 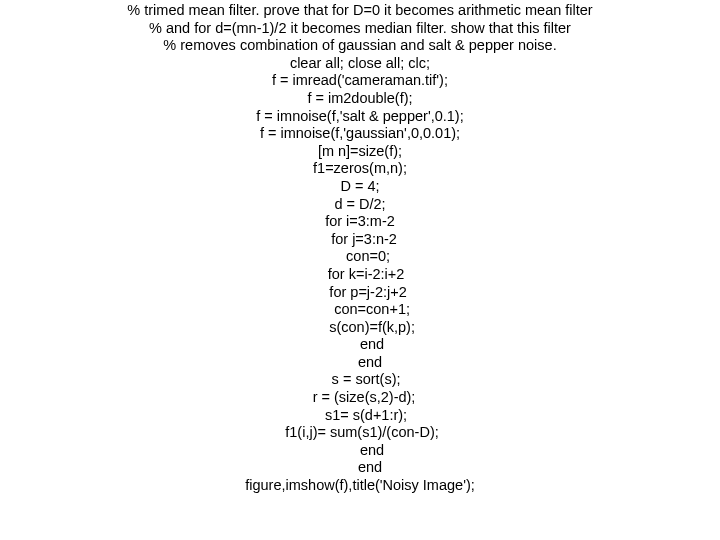 I want to click on code-line: f1=zeros(m,n);, so click(x=360, y=169).